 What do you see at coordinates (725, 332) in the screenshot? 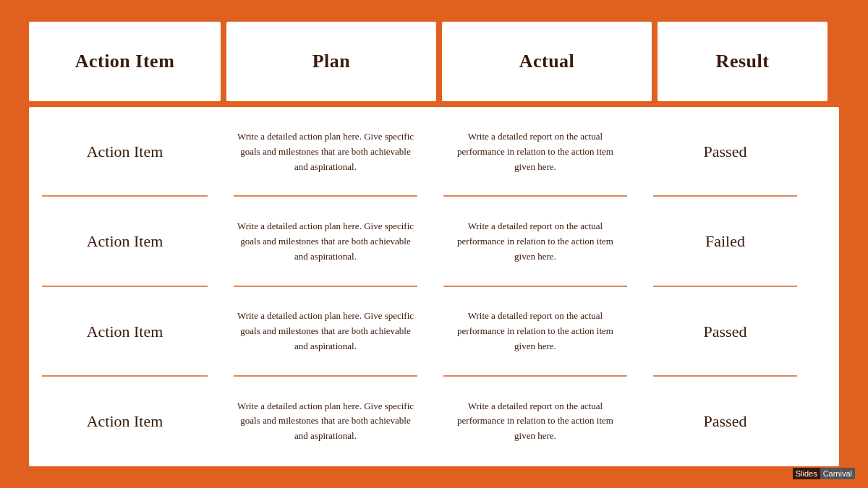
I see `result-row-3: Passed` at bounding box center [725, 332].